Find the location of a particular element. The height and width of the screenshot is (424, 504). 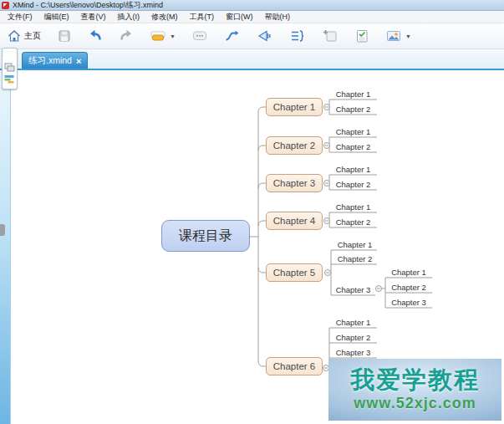

new-topic-dropdown-icon: ▼ is located at coordinates (172, 37).